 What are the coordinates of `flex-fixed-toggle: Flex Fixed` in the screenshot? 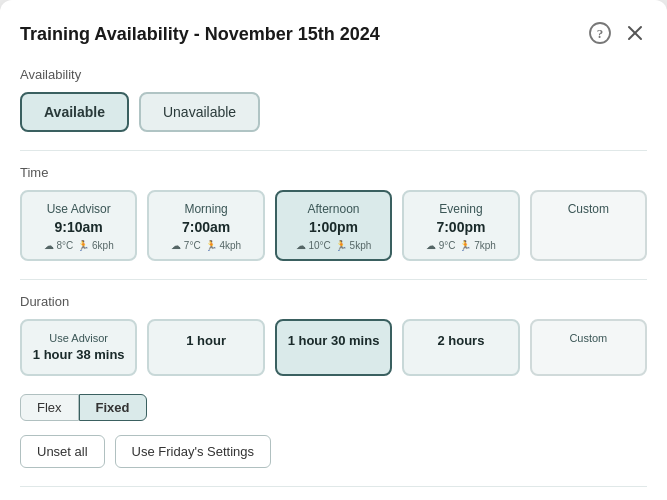 It's located at (334, 408).